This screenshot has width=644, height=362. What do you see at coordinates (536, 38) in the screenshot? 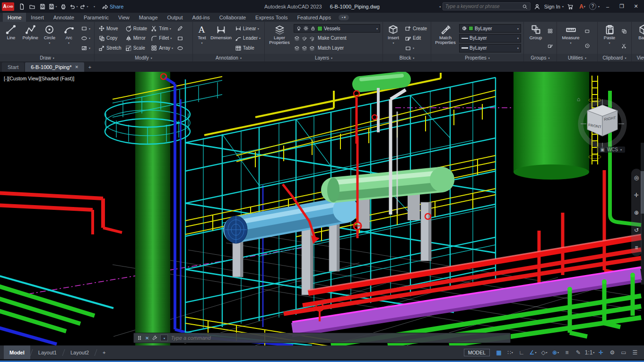
I see `group-button: Group` at bounding box center [536, 38].